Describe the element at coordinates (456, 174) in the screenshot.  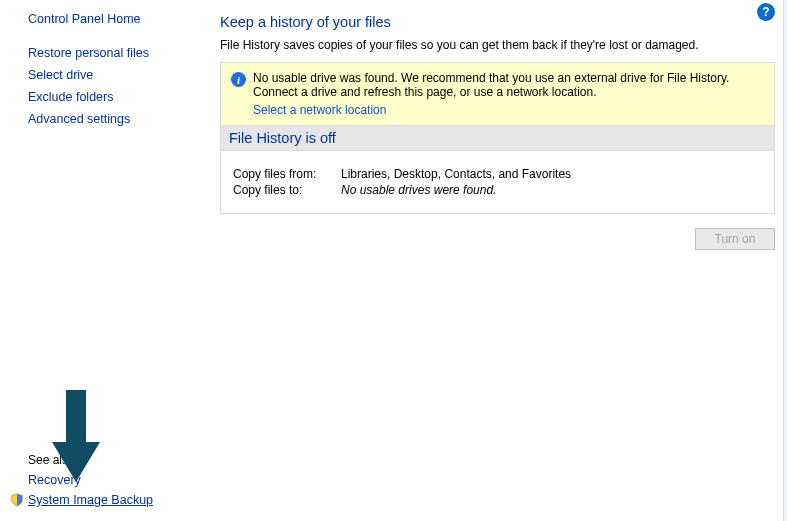
I see `copy-from-value: Libraries, Desktop, Contacts, and Favori…` at that location.